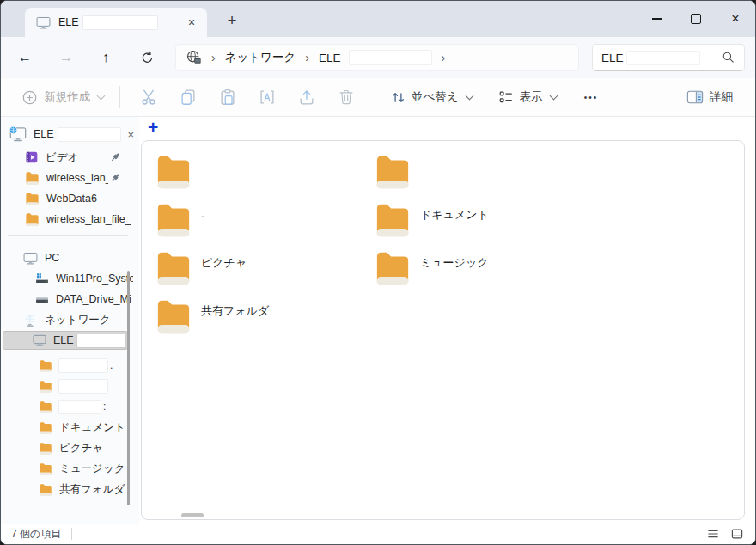 The width and height of the screenshot is (756, 545). I want to click on share-icon, so click(307, 97).